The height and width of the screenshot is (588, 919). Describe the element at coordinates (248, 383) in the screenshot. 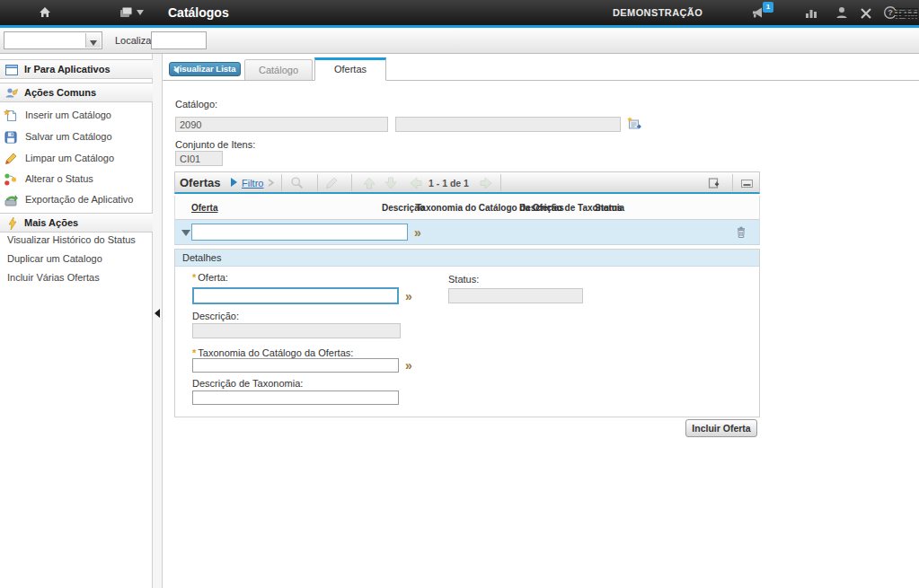

I see `taxonomy-description-label: Descrição de Taxonomia:` at that location.